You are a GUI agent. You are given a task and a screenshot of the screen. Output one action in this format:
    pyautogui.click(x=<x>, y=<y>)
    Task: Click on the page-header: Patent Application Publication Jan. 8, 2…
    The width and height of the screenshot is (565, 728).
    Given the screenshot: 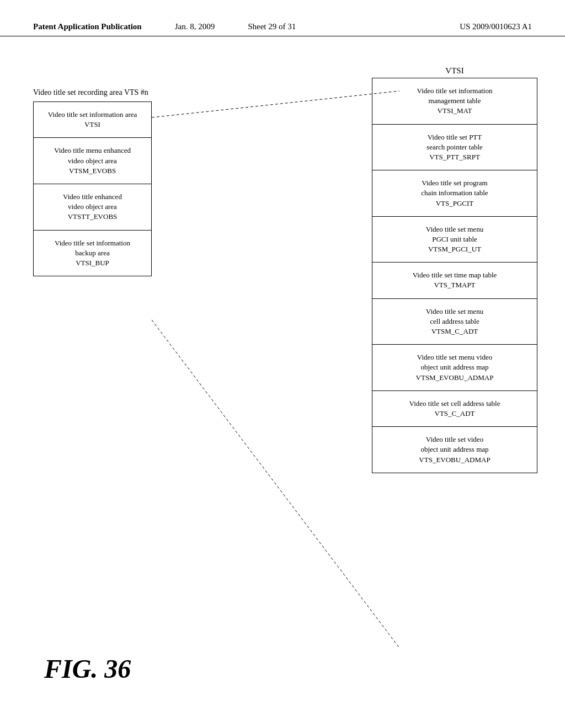 What is the action you would take?
    pyautogui.click(x=282, y=18)
    